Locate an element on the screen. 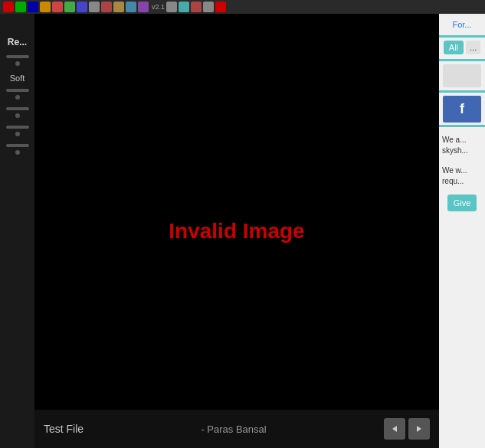 This screenshot has width=485, height=448. filter-buttons: All ... is located at coordinates (462, 47).